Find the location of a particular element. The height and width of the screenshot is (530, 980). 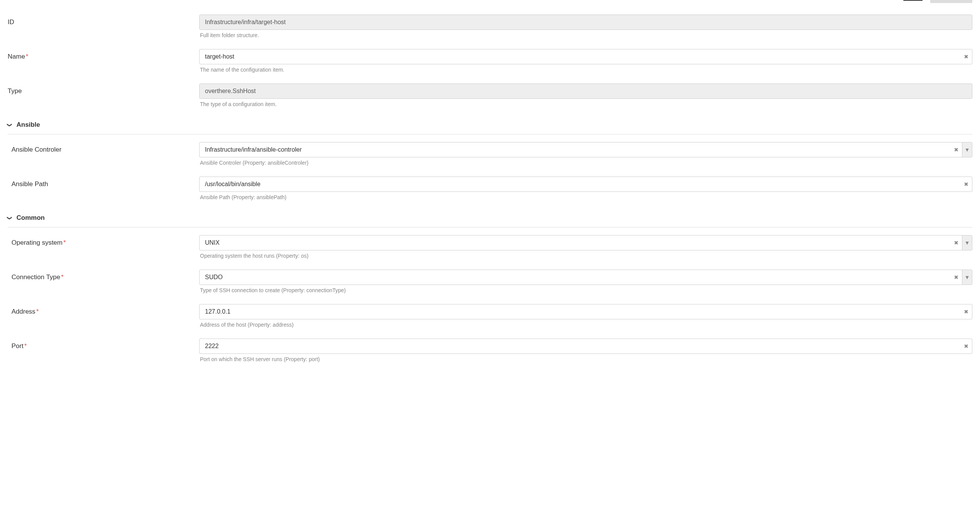

section-header-ansible: ❯ Ansible is located at coordinates (490, 126).